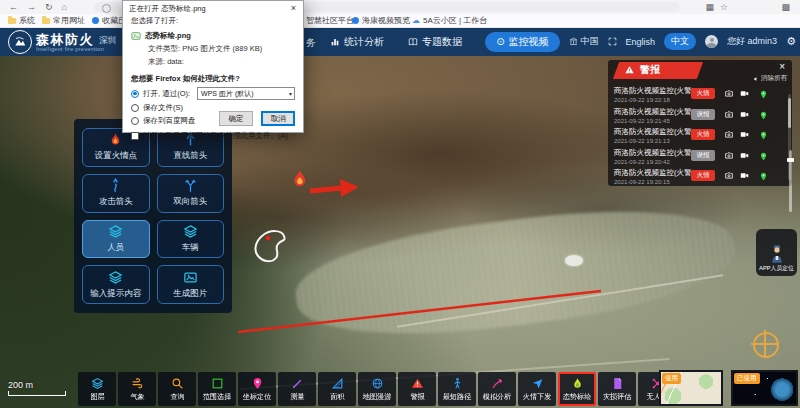 This screenshot has width=800, height=408. I want to click on tool-vehicle: 车辆, so click(191, 240).